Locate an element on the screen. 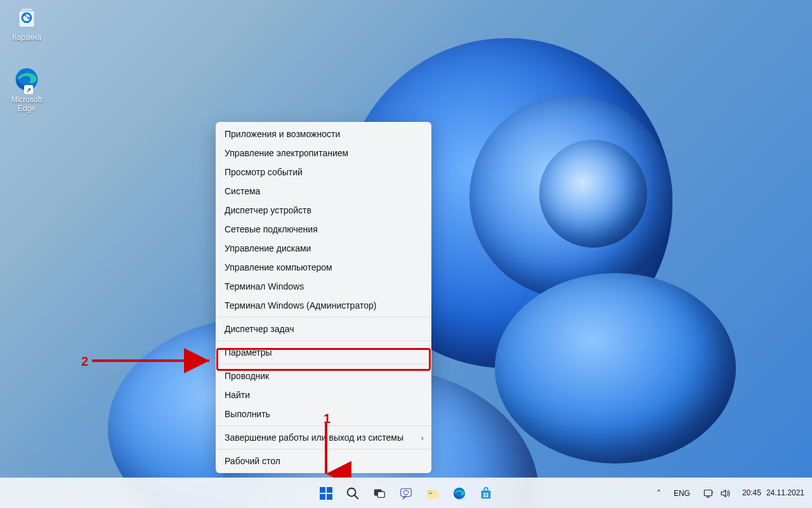 Image resolution: width=812 pixels, height=508 pixels. edge-icon: ↗ is located at coordinates (27, 79).